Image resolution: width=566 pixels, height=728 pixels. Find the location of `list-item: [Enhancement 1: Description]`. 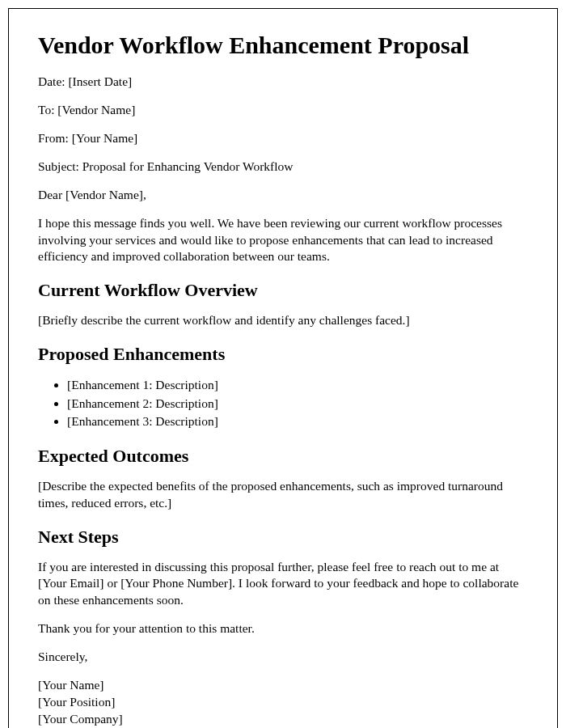

list-item: [Enhancement 1: Description] is located at coordinates (298, 385).